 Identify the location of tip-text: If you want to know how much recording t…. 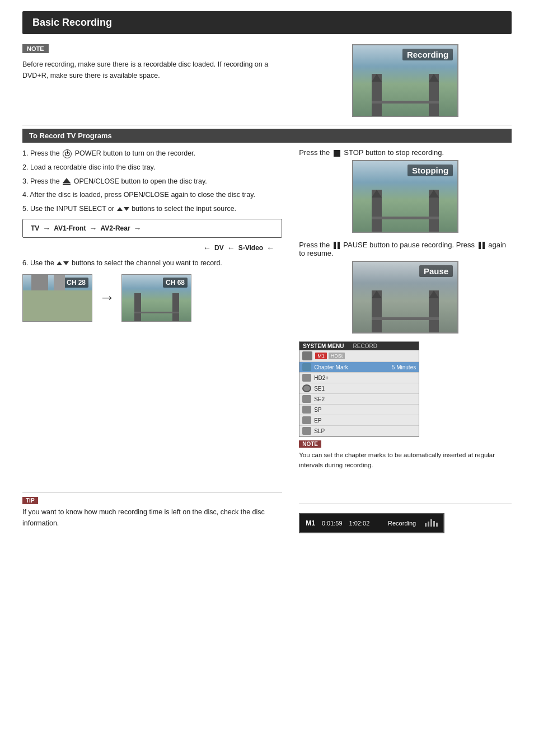
(152, 518).